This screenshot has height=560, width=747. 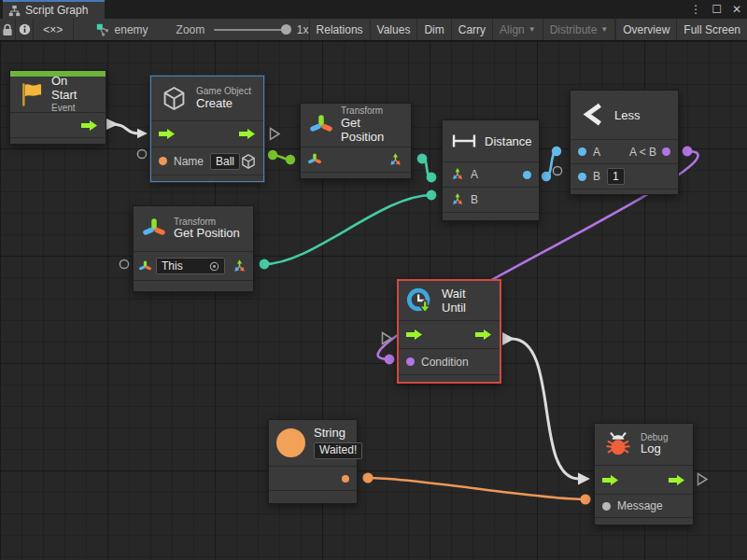 What do you see at coordinates (215, 267) in the screenshot?
I see `object-picker-icon` at bounding box center [215, 267].